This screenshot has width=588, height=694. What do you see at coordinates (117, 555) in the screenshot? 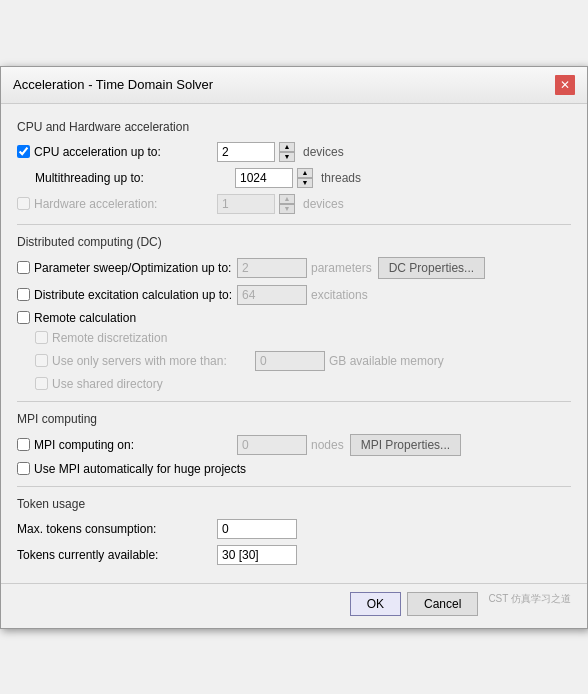
I see `tokens-available-label: Tokens currently available:` at bounding box center [117, 555].